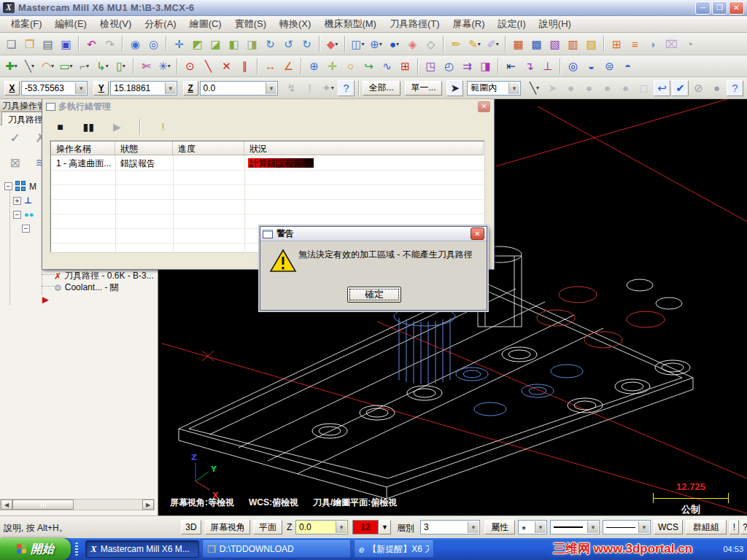 Image resolution: width=747 pixels, height=560 pixels. I want to click on z-coordinate-input: 0.0, so click(239, 88).